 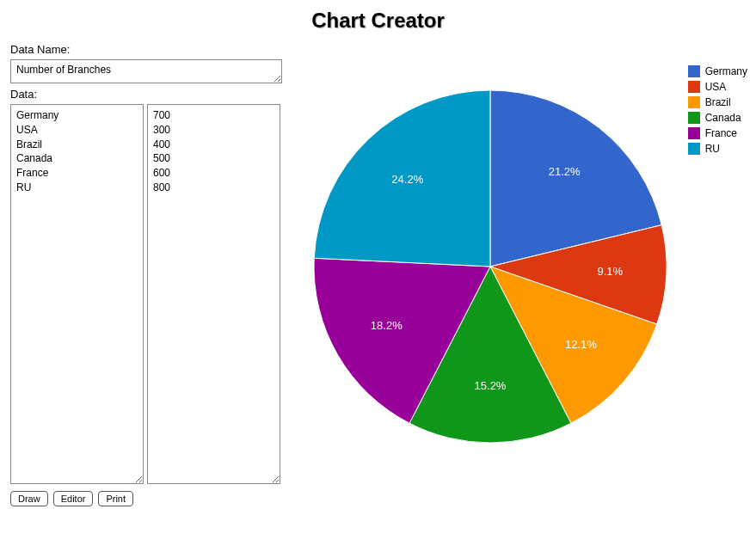 I want to click on legend: GermanyUSABrazilCanadaFranceRU, so click(x=717, y=112).